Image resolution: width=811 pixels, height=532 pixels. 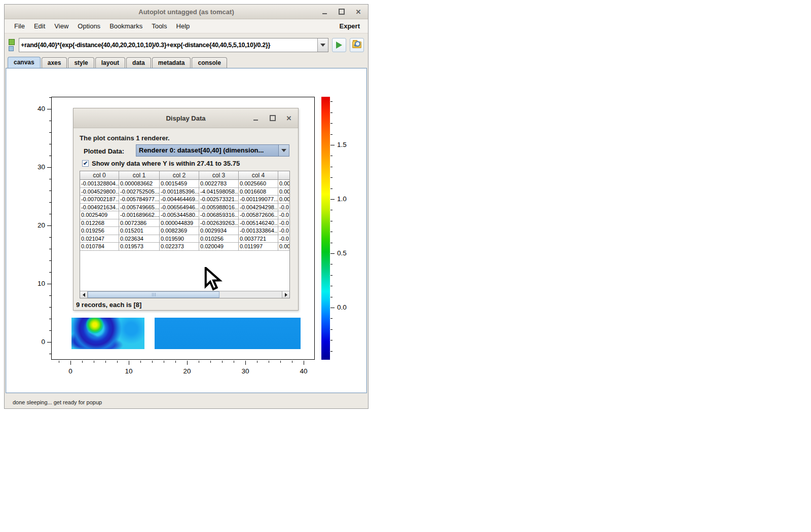 I want to click on menu-options: Options, so click(x=89, y=26).